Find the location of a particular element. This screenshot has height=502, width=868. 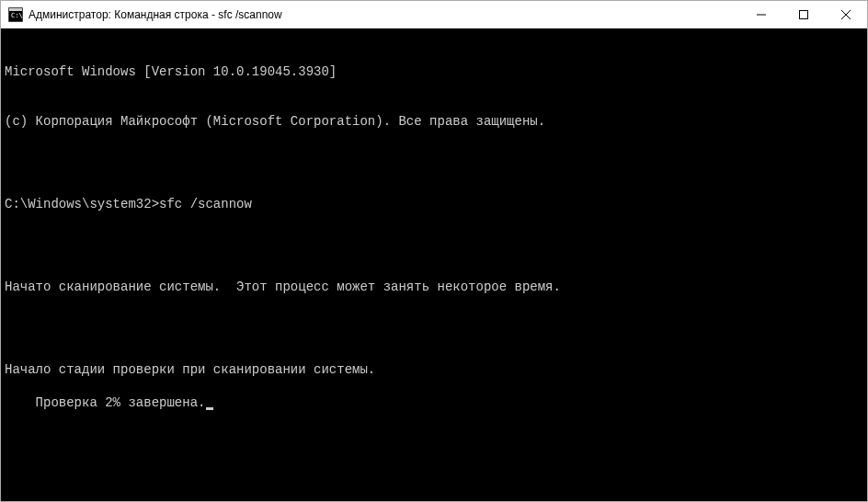

window-title: Администратор: Командная строка - sfc /s… is located at coordinates (384, 15).